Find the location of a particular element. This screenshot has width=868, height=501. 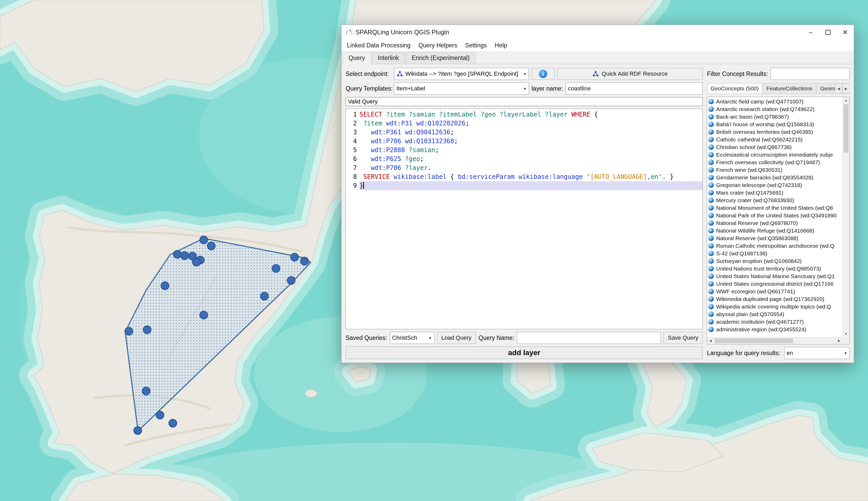

tab-enrich-experimental: Enrich (Experimental) is located at coordinates (440, 58).